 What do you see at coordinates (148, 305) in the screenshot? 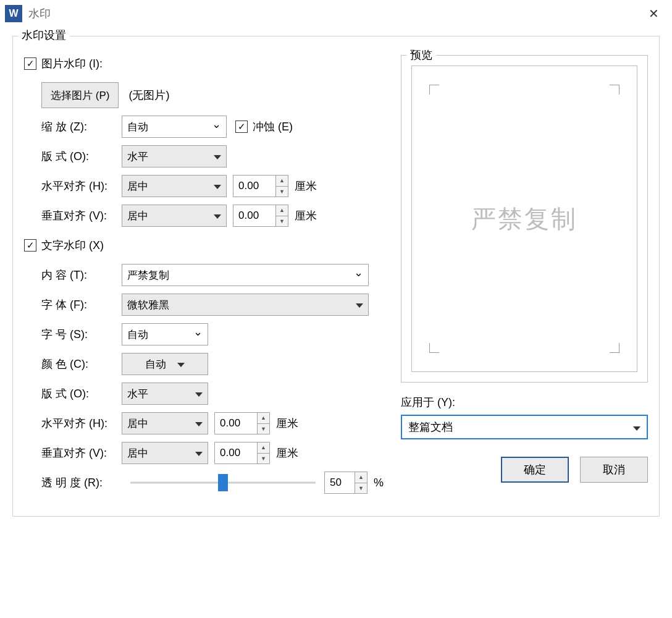
I see `font-value: 微软雅黑` at bounding box center [148, 305].